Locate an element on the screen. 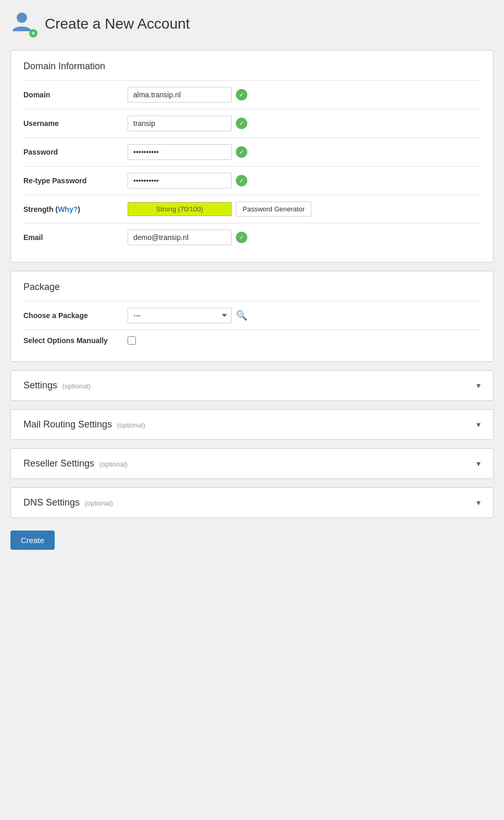 Image resolution: width=504 pixels, height=820 pixels. email-row: Email ✓ is located at coordinates (252, 237).